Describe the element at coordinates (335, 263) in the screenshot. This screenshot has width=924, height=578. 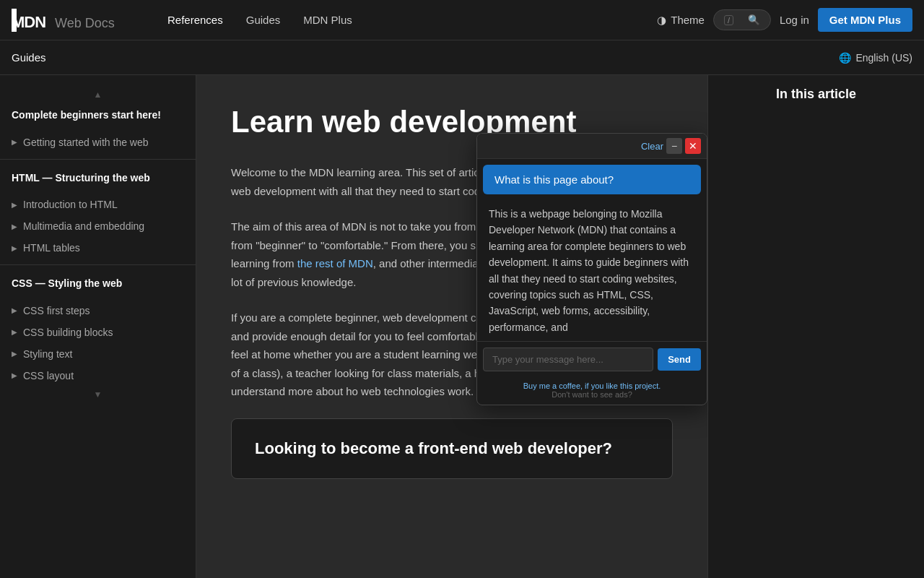
I see `article-para-2-link: the rest of MDN` at that location.